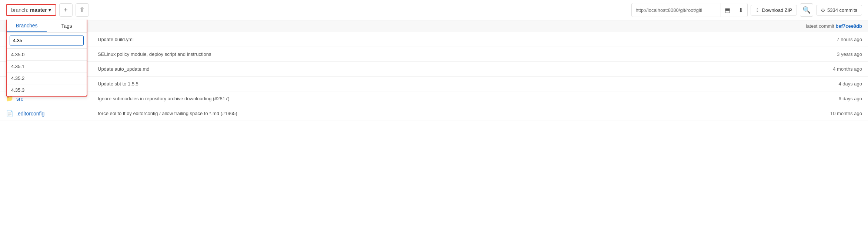 The height and width of the screenshot is (239, 868). Describe the element at coordinates (676, 10) in the screenshot. I see `repo-url-input` at that location.